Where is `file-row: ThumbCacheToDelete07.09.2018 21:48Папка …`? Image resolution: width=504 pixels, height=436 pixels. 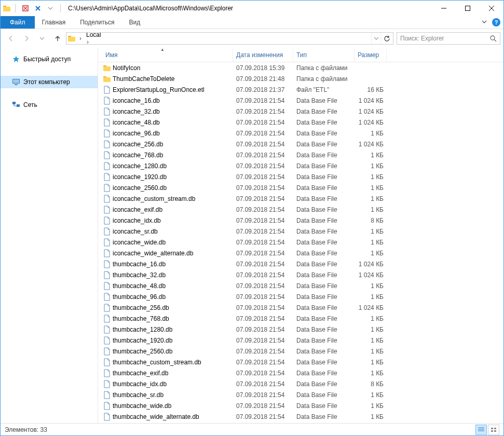 file-row: ThumbCacheToDelete07.09.2018 21:48Папка … is located at coordinates (301, 79).